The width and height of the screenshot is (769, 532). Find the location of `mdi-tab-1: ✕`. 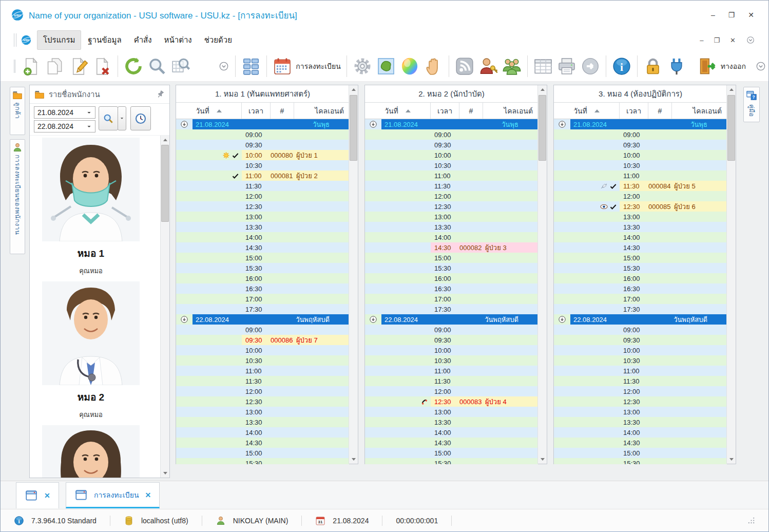

mdi-tab-1: ✕ is located at coordinates (37, 495).